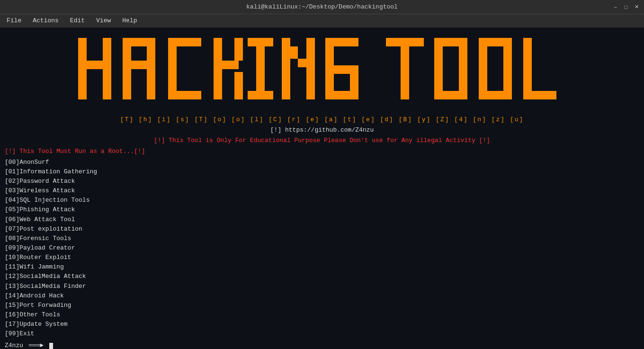 Image resolution: width=644 pixels, height=349 pixels. I want to click on menu-help: Help, so click(130, 21).